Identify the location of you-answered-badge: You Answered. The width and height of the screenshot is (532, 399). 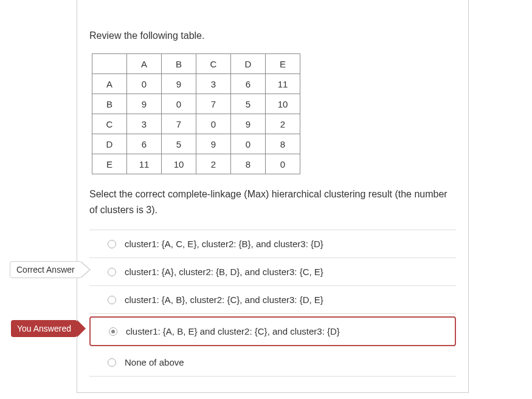
(44, 329).